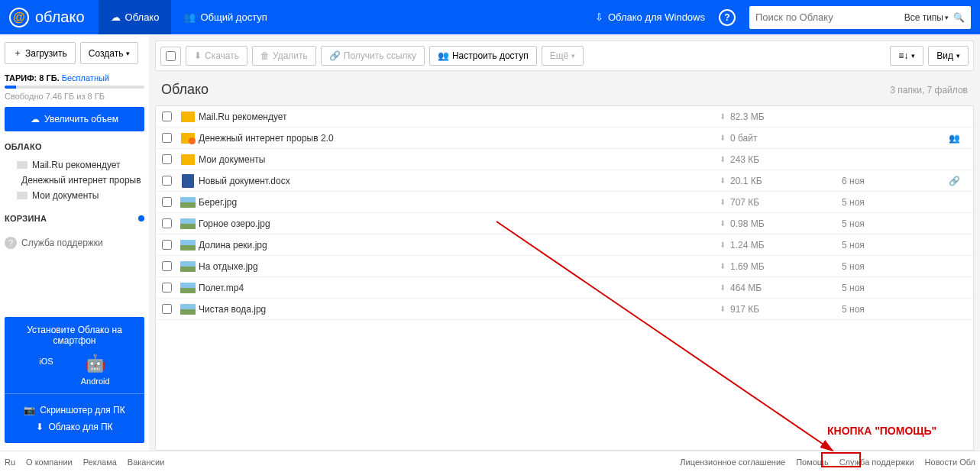  I want to click on footer-license: Лицензионное соглашение, so click(733, 462).